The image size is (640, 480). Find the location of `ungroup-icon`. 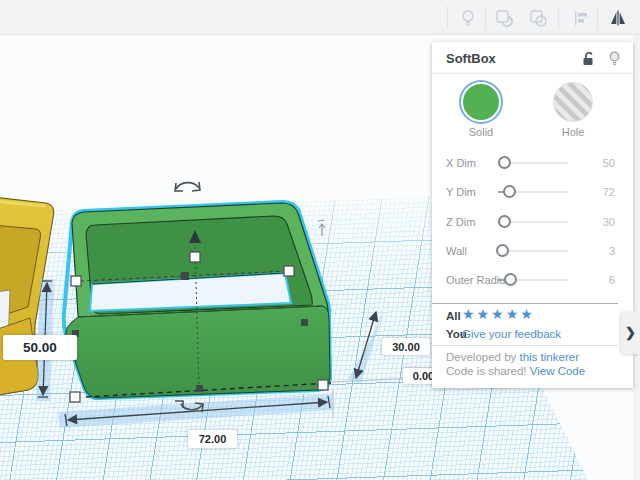

ungroup-icon is located at coordinates (538, 18).